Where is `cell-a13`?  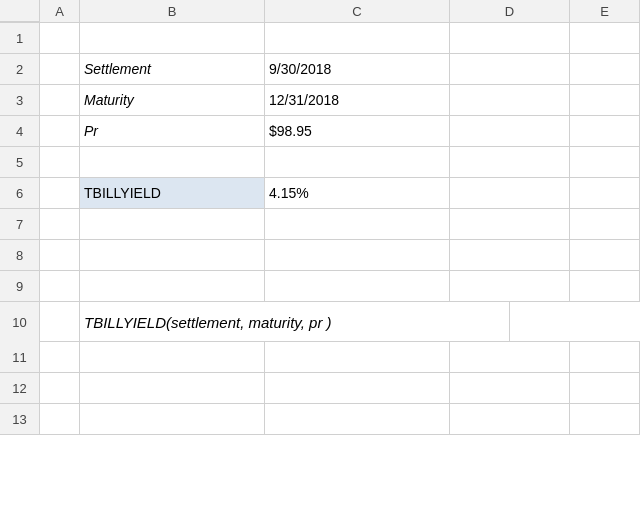
cell-a13 is located at coordinates (60, 419).